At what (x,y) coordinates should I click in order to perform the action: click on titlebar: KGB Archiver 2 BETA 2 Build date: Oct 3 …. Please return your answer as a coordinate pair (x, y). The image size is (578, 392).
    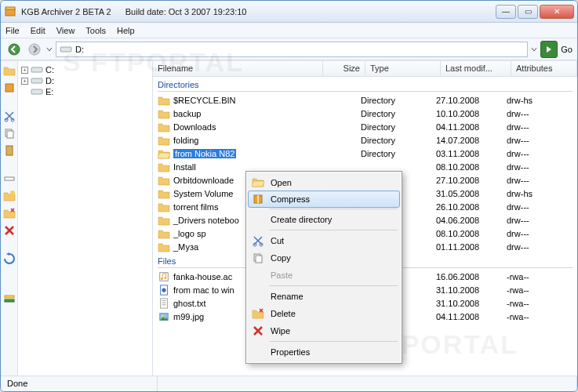
    Looking at the image, I should click on (289, 12).